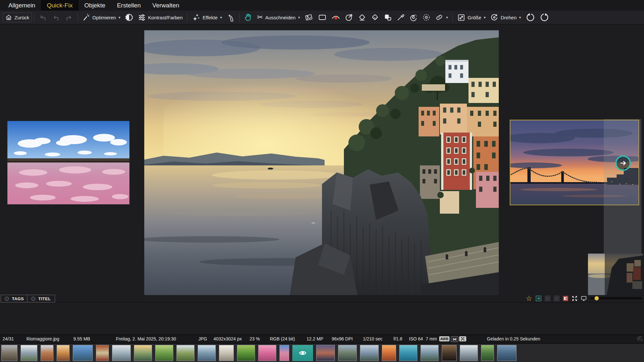  I want to click on tab-titel: TITEL, so click(41, 299).